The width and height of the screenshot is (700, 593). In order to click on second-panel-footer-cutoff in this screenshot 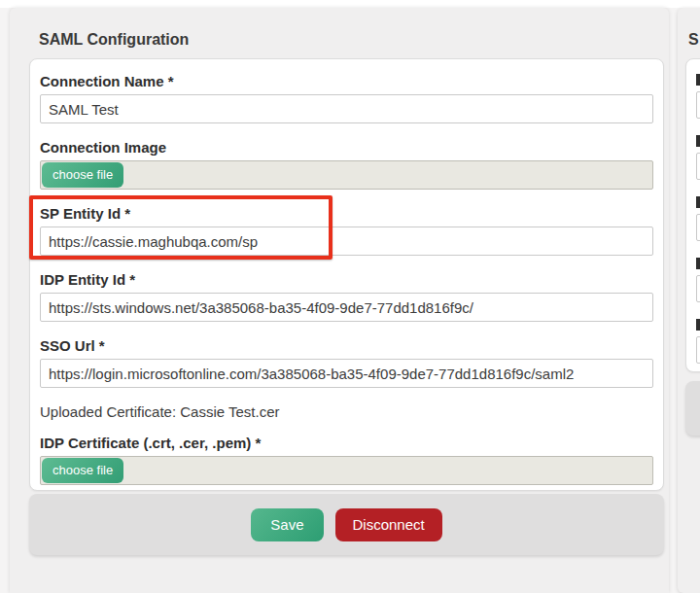, I will do `click(692, 408)`.